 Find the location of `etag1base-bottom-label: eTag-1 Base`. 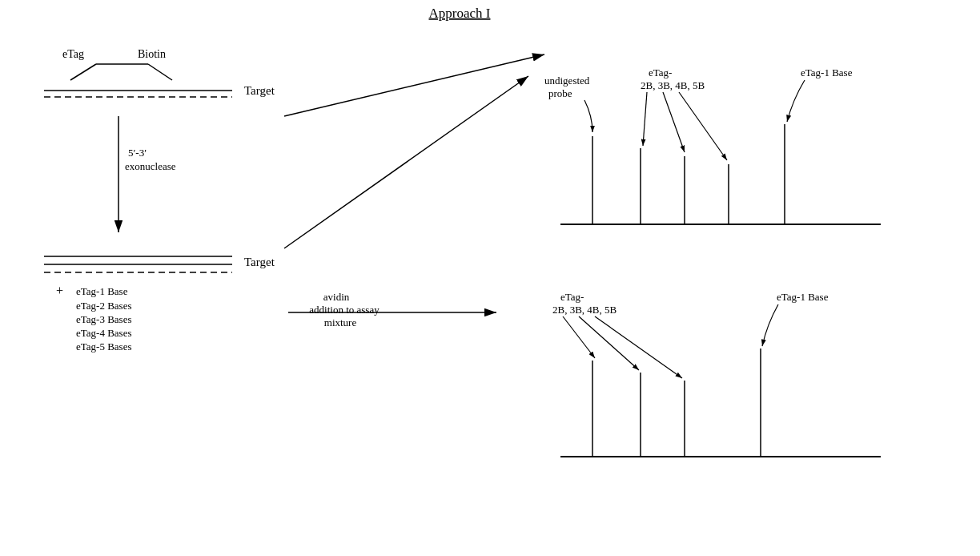

etag1base-bottom-label: eTag-1 Base is located at coordinates (802, 296).